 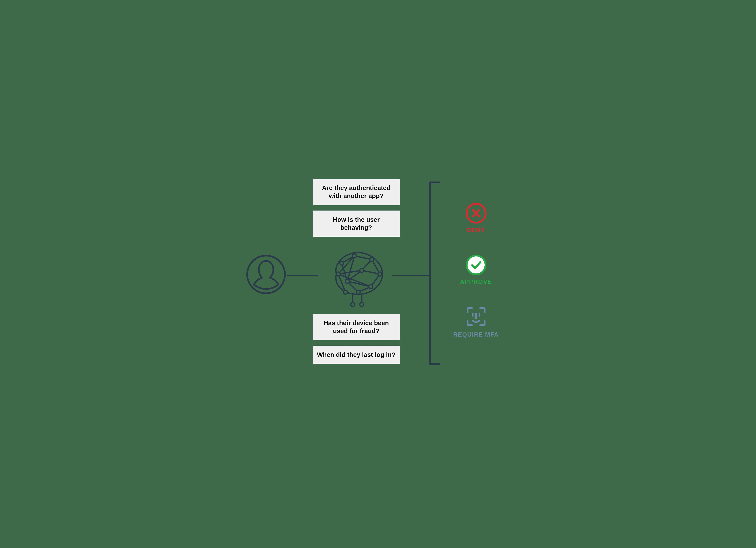 I want to click on question-card: Are they authenticated with another app?, so click(x=356, y=192).